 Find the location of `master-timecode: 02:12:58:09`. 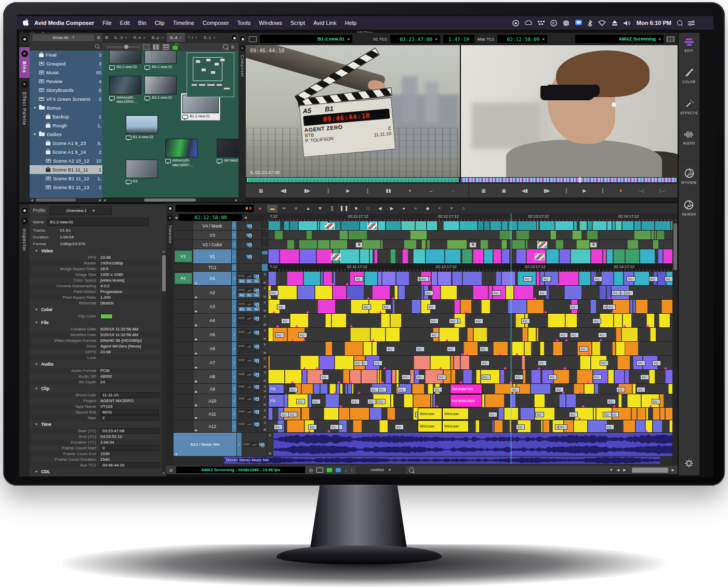

master-timecode: 02:12:58:09 is located at coordinates (210, 217).